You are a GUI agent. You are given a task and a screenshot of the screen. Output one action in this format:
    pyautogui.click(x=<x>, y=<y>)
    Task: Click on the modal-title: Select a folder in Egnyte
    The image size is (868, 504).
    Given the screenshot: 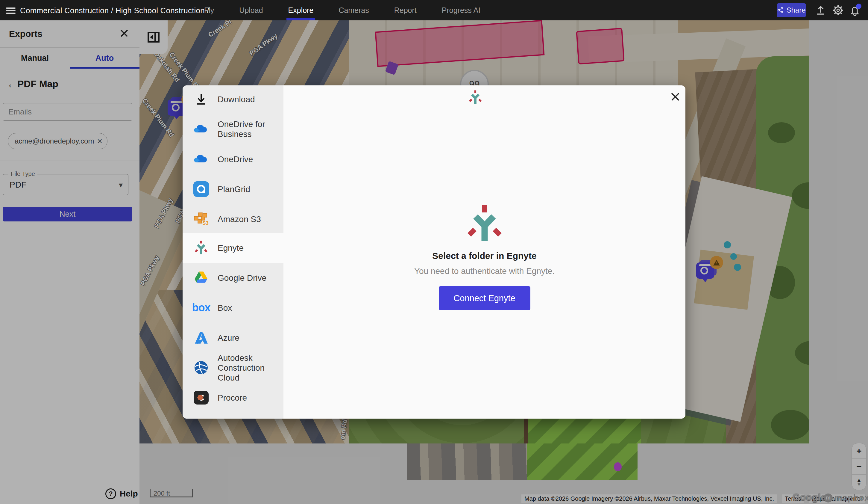 What is the action you would take?
    pyautogui.click(x=484, y=256)
    